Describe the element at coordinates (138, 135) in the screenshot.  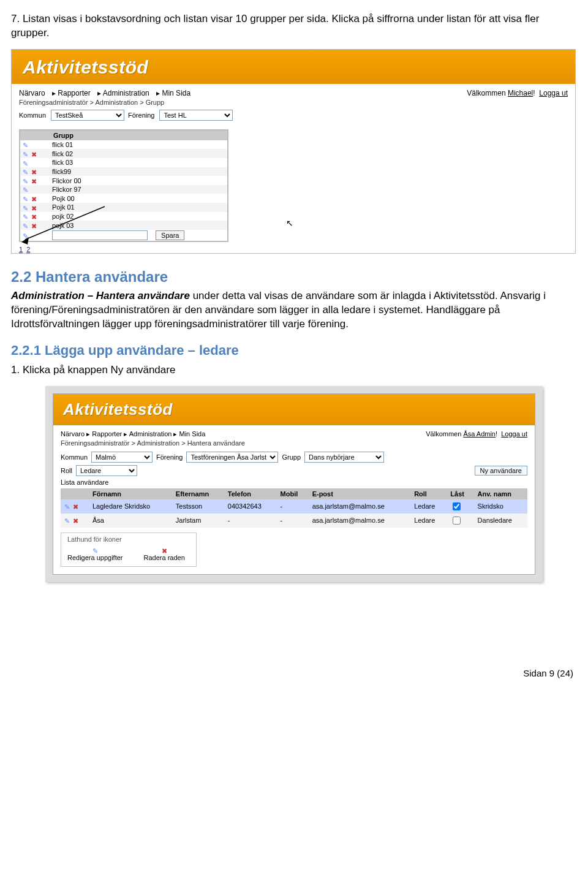
I see `col-grupp: Grupp` at that location.